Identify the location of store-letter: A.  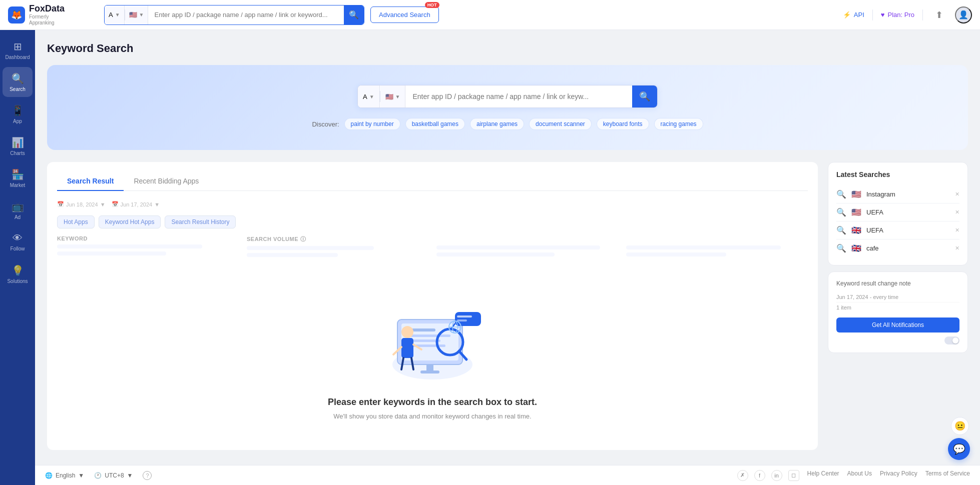
(111, 15).